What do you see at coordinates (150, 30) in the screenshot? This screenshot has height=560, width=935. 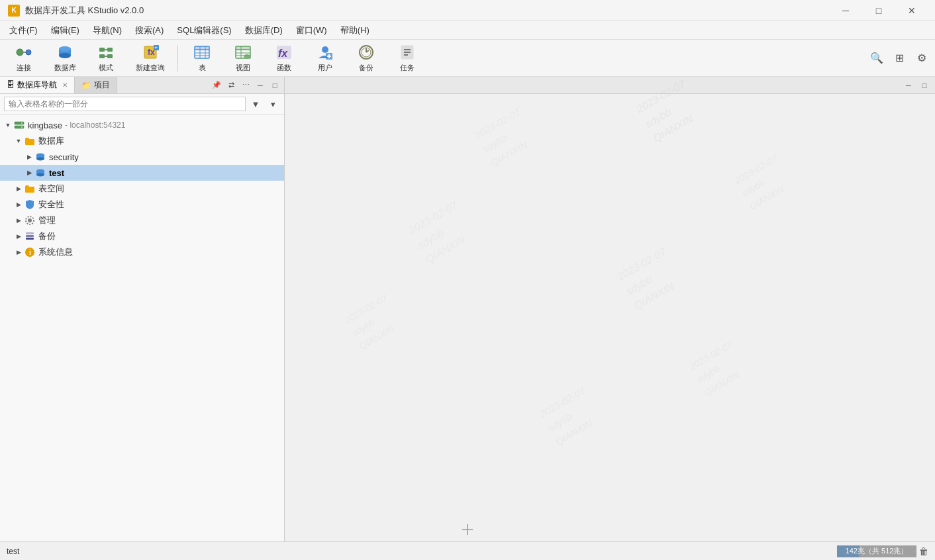 I see `menu-search: 搜索(A)` at bounding box center [150, 30].